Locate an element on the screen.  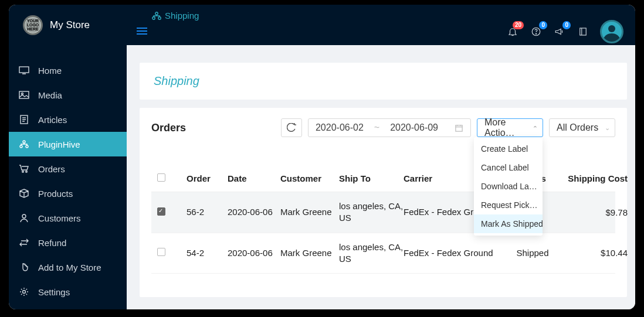
cell-order: 56-2 is located at coordinates (207, 212).